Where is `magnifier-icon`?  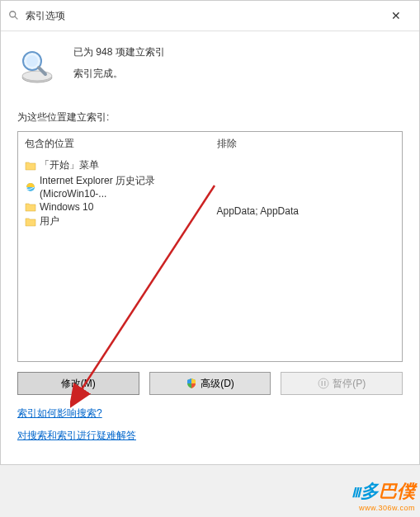 magnifier-icon is located at coordinates (37, 66).